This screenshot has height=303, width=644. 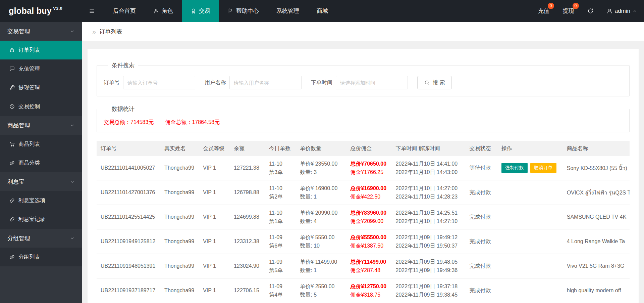 I want to click on sidebar-item-interest-records: 利息宝记录, so click(x=41, y=219).